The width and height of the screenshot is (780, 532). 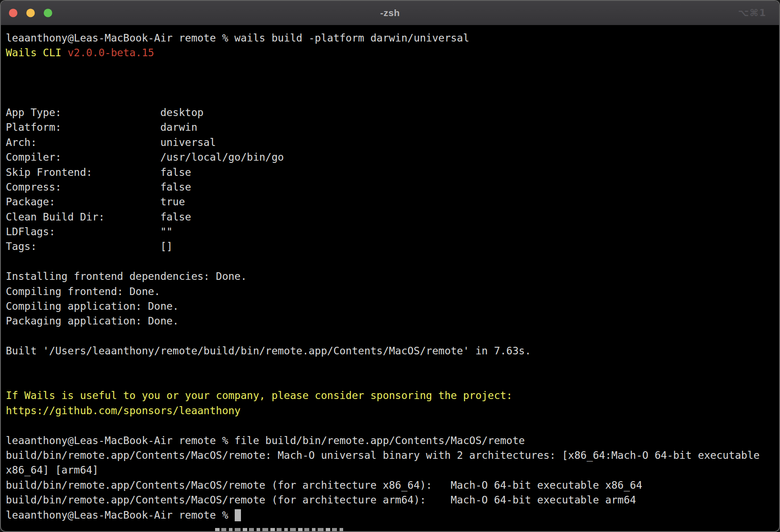 What do you see at coordinates (52, 470) in the screenshot?
I see `terminal-text-segment: x86_64] [arm64]` at bounding box center [52, 470].